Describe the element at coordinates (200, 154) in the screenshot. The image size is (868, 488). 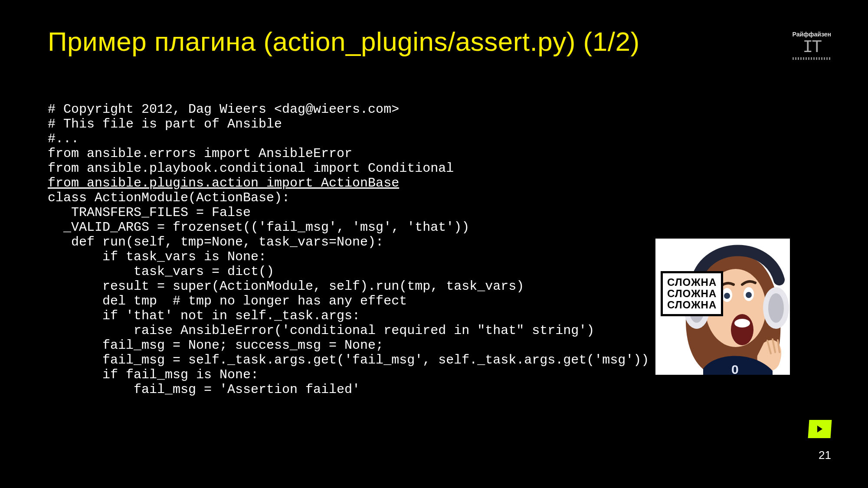
I see `code-line: from ansible.errors import AnsibleError` at that location.